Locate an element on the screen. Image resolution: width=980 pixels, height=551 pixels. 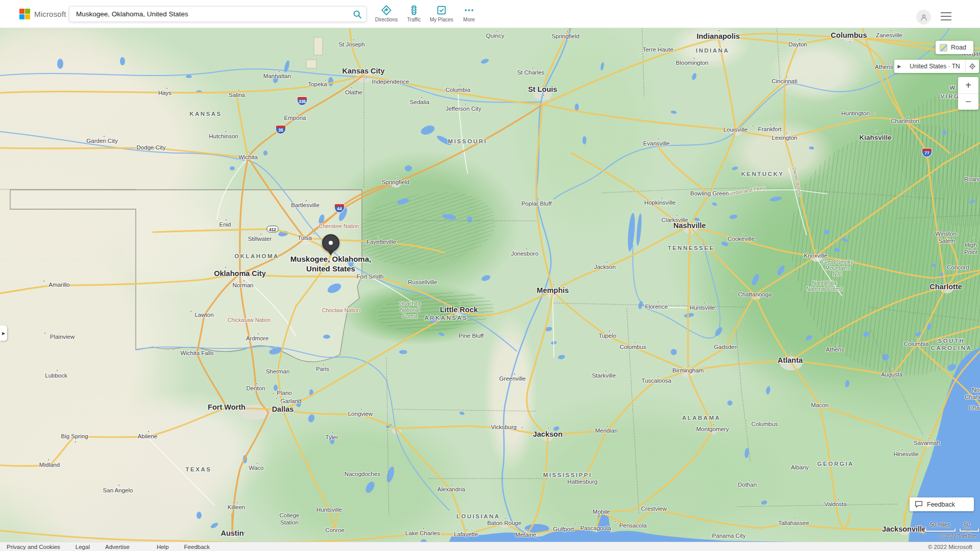
top-bar: Microsoft Bing Directions is located at coordinates (490, 14).